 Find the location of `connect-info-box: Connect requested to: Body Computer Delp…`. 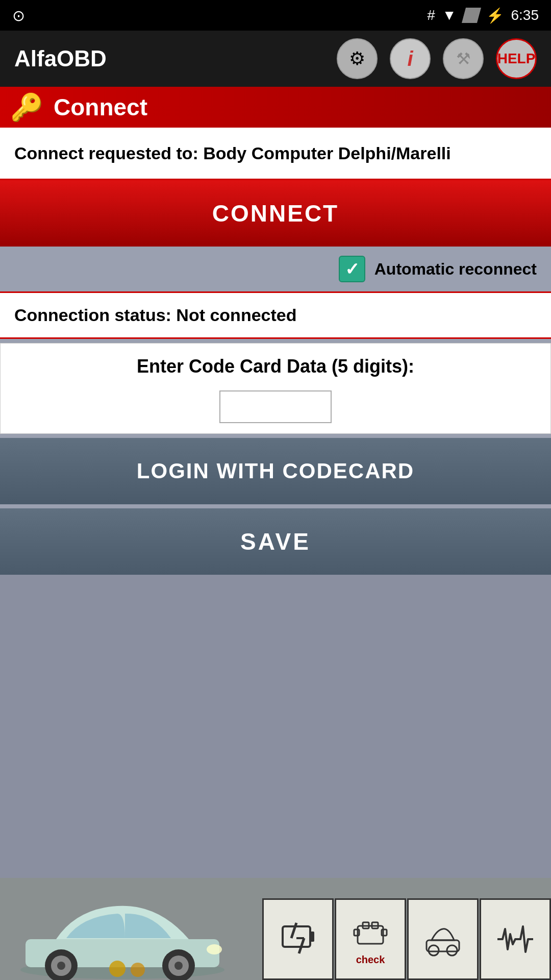

connect-info-box: Connect requested to: Body Computer Delp… is located at coordinates (276, 154).